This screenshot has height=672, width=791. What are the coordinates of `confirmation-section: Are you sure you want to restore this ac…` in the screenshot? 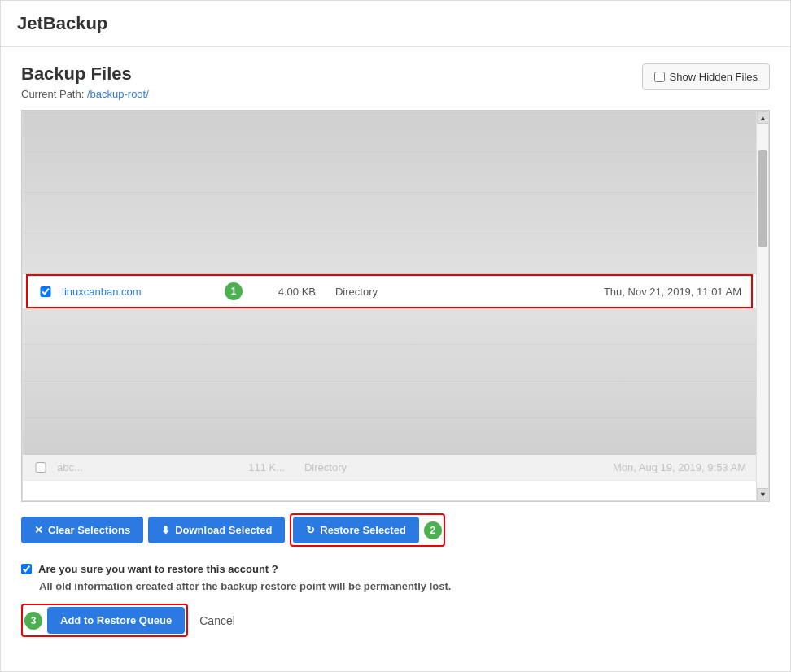 It's located at (396, 600).